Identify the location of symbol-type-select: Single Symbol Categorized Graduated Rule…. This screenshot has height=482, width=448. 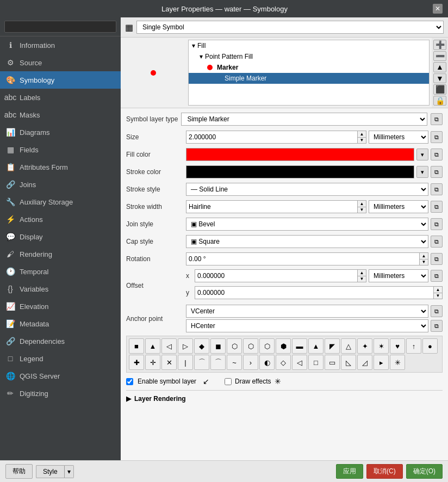
(290, 27).